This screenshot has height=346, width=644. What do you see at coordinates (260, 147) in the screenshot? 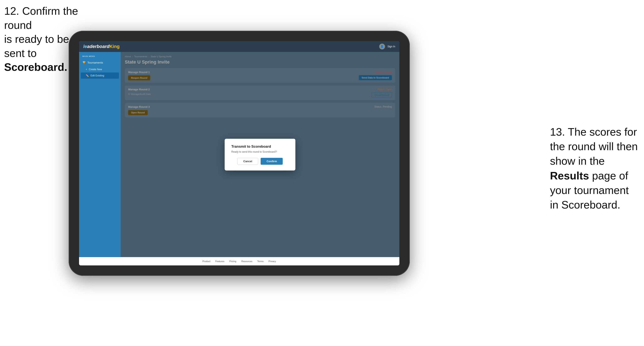
I see `modal-title: Transmit to Scoreboard` at bounding box center [260, 147].